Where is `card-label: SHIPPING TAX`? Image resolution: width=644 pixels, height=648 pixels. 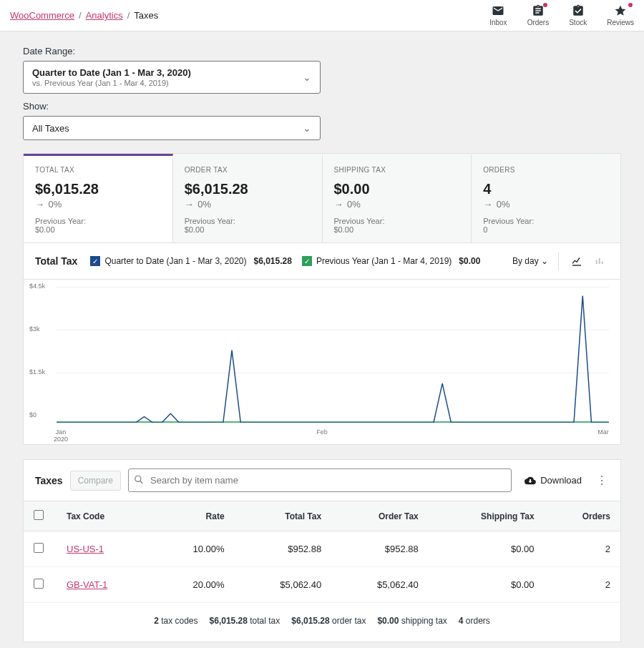
card-label: SHIPPING TAX is located at coordinates (397, 170).